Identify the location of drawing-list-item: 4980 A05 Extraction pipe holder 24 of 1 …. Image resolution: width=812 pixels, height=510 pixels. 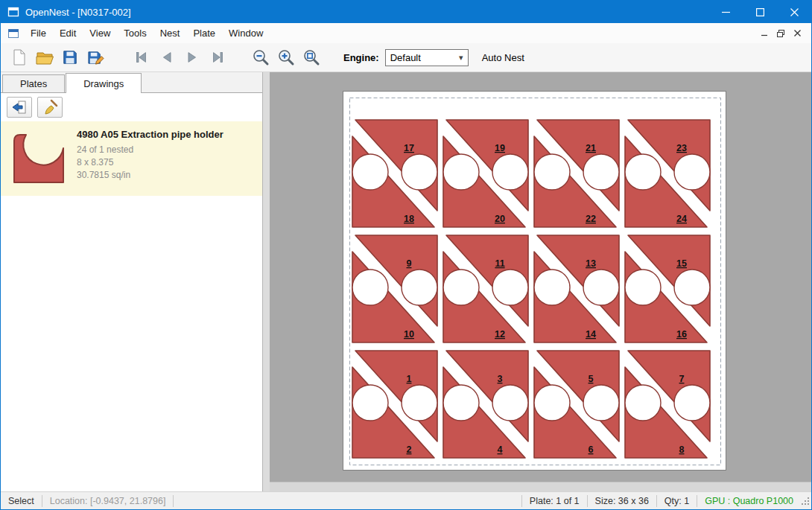
(131, 159).